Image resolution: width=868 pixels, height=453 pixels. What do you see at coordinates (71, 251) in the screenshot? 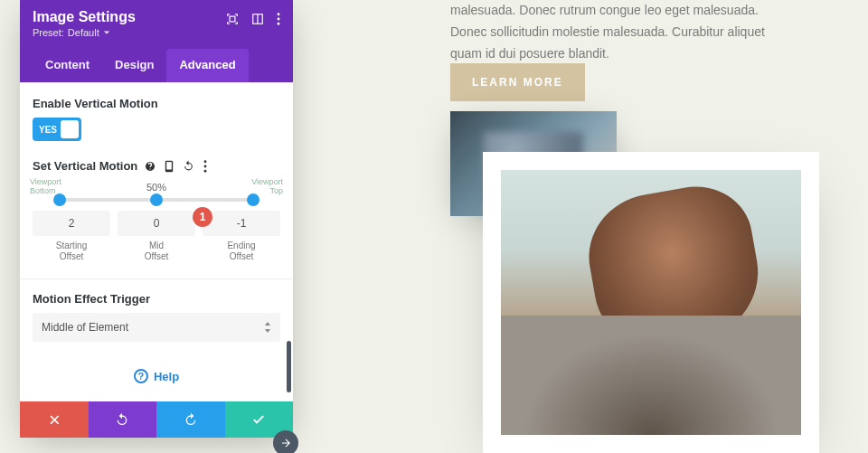
I see `starting-offset-label: Starting Offset` at bounding box center [71, 251].